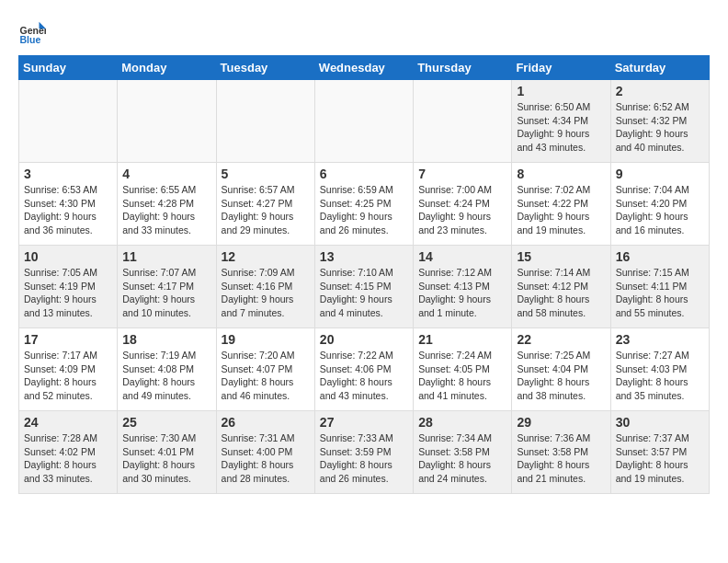 The height and width of the screenshot is (563, 728). I want to click on day-number: 22, so click(561, 339).